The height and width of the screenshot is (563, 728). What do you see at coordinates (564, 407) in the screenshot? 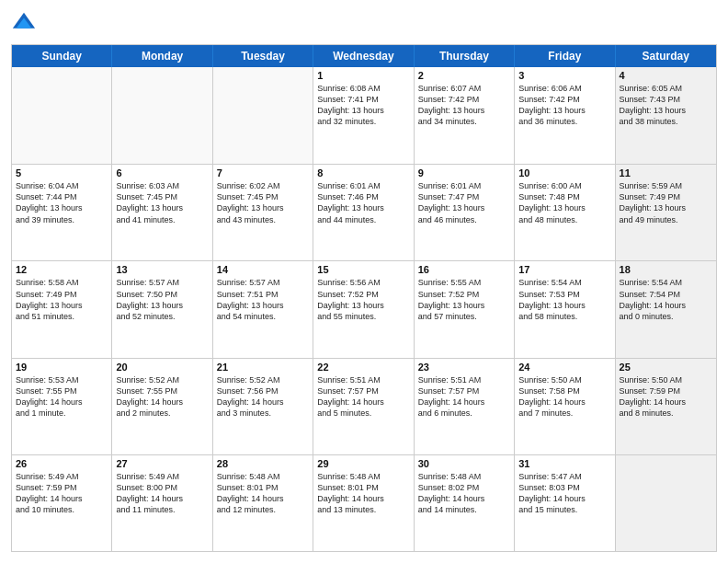
I see `day-cell-24: 24Sunrise: 5:50 AM Sunset: 7:58 PM Dayli…` at bounding box center [564, 407].